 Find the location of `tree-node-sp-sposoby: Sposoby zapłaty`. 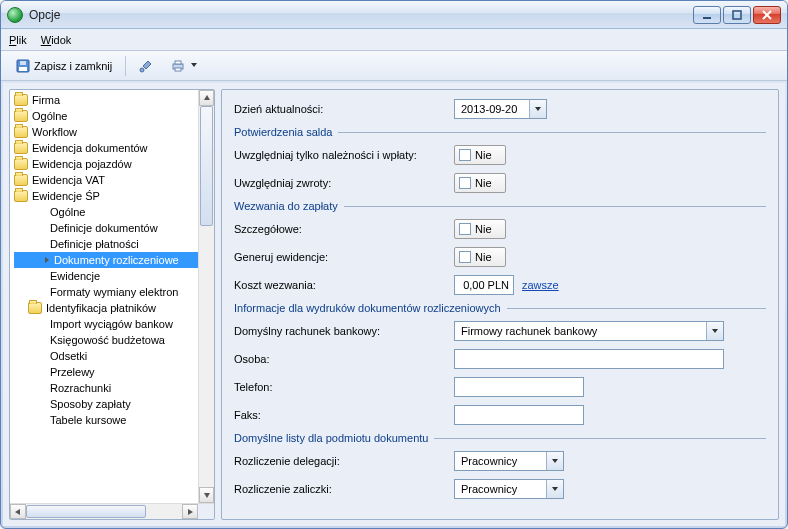

tree-node-sp-sposoby: Sposoby zapłaty is located at coordinates (114, 404).